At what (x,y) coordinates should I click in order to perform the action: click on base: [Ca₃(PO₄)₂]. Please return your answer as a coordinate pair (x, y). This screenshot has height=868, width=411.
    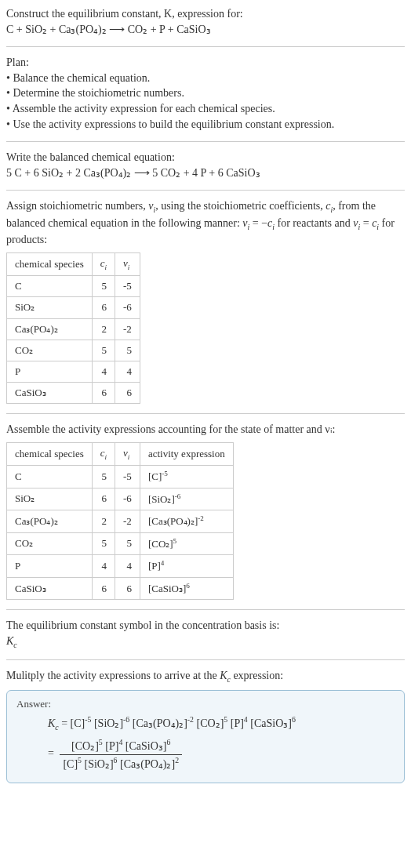
    Looking at the image, I should click on (173, 522).